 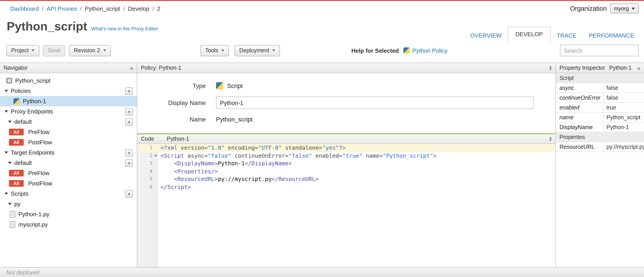 I want to click on breadcrumb-item-dashboard: Dashboard, so click(x=24, y=8).